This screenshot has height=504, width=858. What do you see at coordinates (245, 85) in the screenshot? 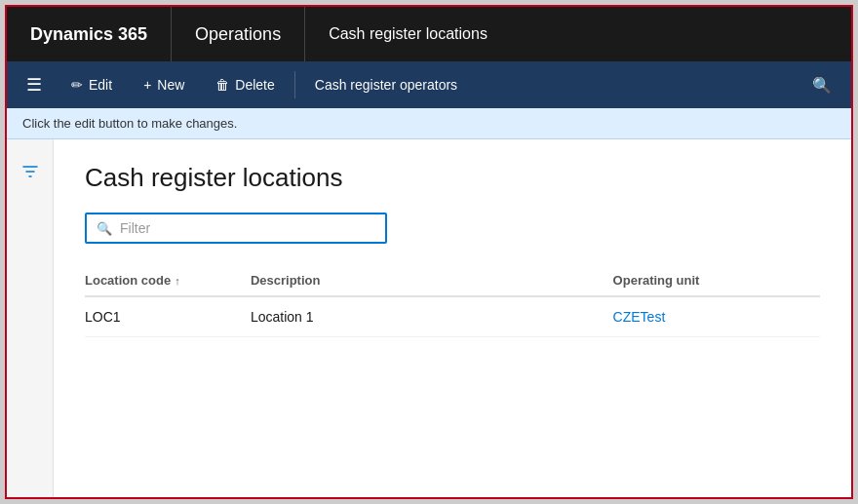
I see `delete-button: 🗑 Delete` at bounding box center [245, 85].